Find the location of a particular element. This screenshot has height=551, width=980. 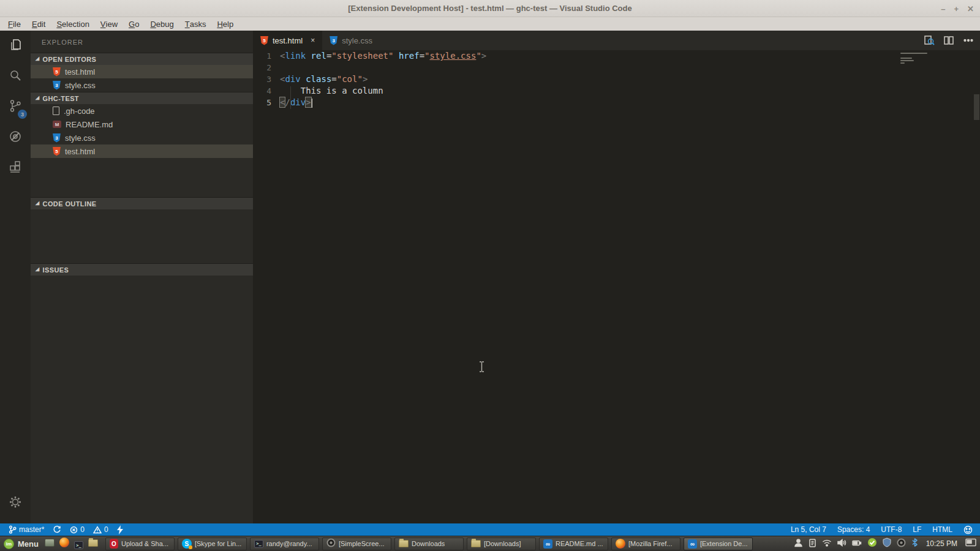

activity-gear is located at coordinates (15, 503).